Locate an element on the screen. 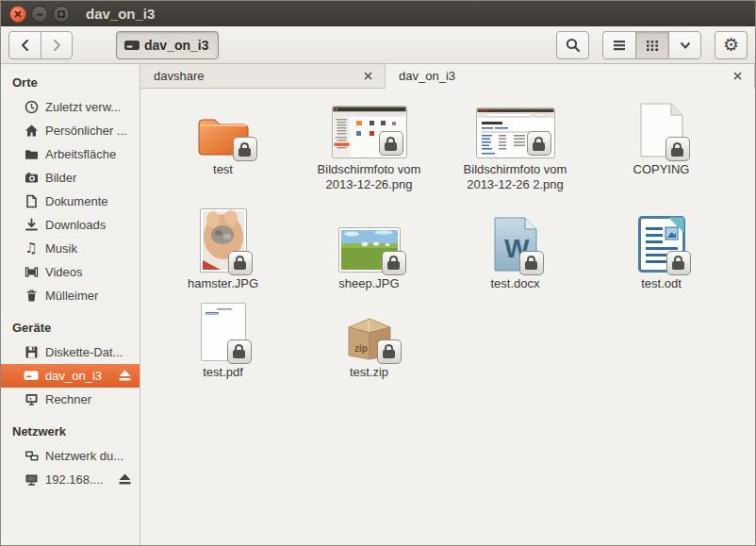 This screenshot has width=756, height=546. path-button: dav_on_i3 is located at coordinates (168, 45).